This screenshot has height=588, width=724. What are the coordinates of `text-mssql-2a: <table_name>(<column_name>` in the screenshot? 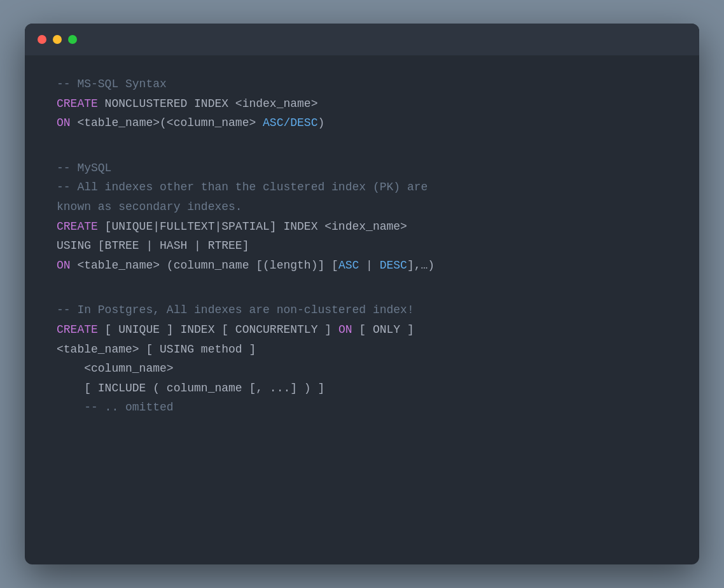 It's located at (167, 123).